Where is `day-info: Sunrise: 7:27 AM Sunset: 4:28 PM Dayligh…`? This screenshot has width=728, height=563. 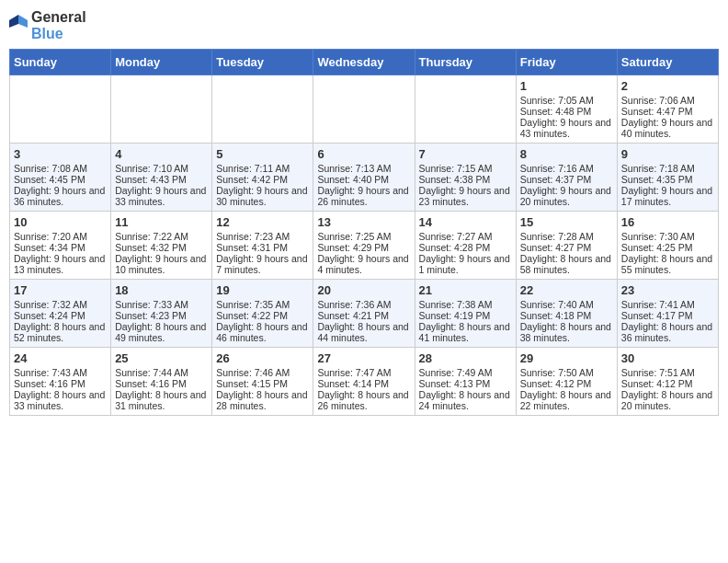 day-info: Sunrise: 7:27 AM Sunset: 4:28 PM Dayligh… is located at coordinates (465, 253).